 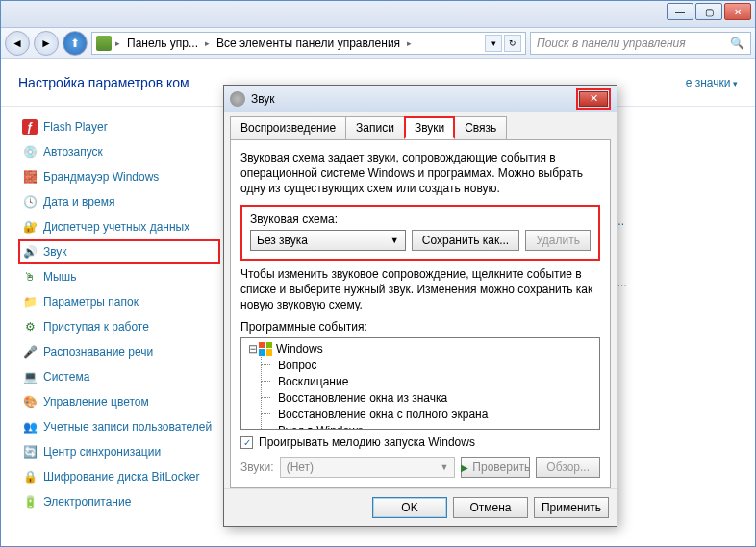 I want to click on tree-item-4: Вход в Windows, so click(x=420, y=426).